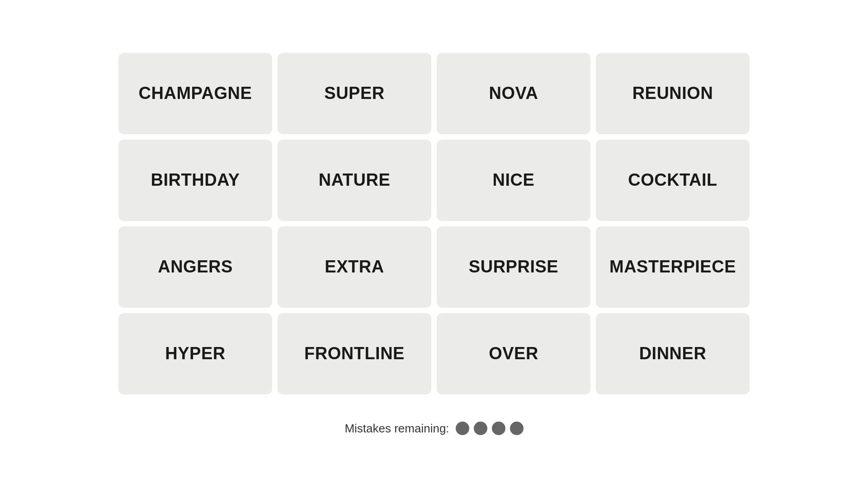 The width and height of the screenshot is (868, 488). Describe the element at coordinates (673, 94) in the screenshot. I see `word-card-reunion: REUNION` at that location.